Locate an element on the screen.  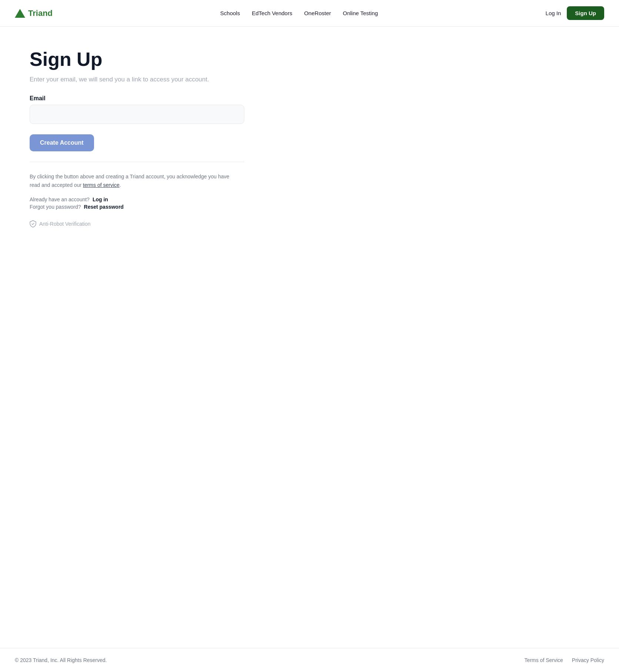
logo: Triand is located at coordinates (34, 13).